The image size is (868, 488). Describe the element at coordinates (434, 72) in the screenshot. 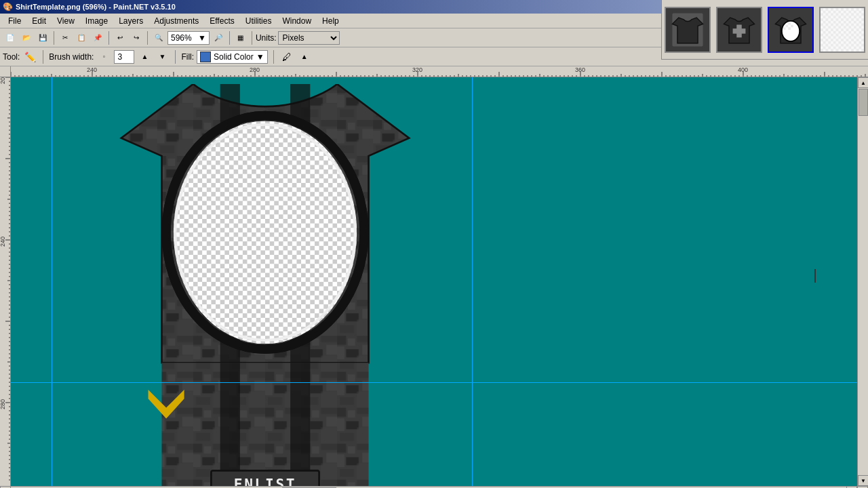

I see `ruler-row` at that location.